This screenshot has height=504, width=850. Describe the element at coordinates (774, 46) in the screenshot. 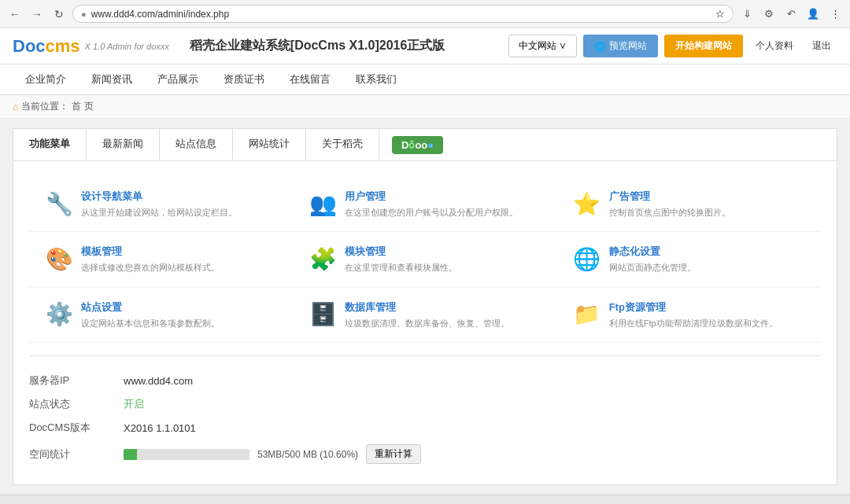

I see `profile-button: 个人资料` at that location.